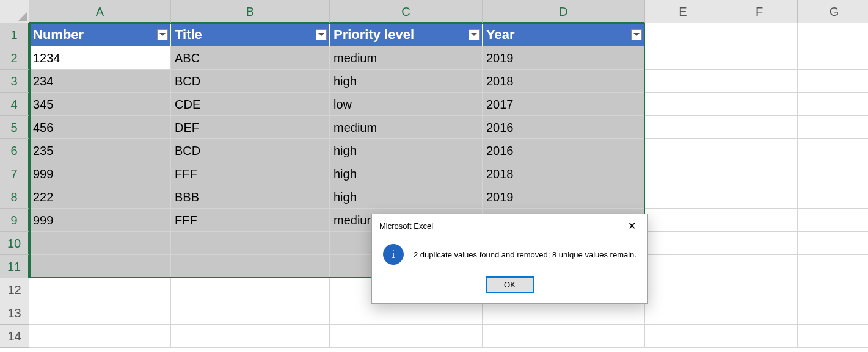  What do you see at coordinates (564, 336) in the screenshot?
I see `cell-D14` at bounding box center [564, 336].